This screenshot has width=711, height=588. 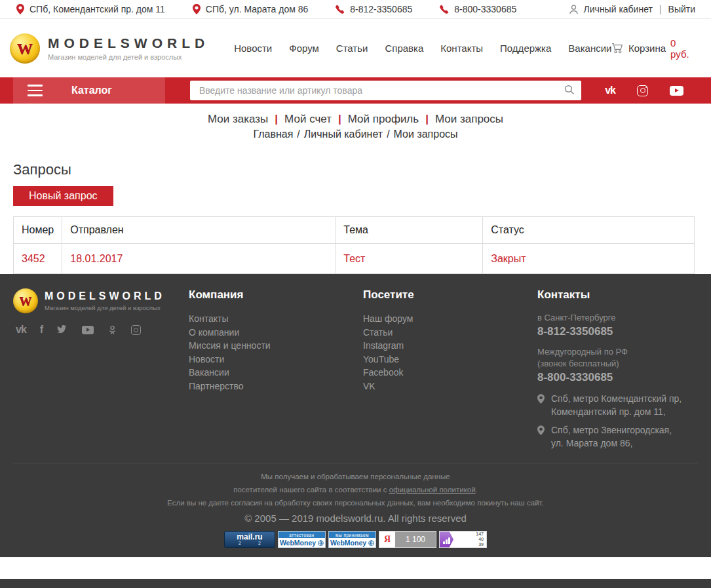 I want to click on account-nav-orders: Мои заказы, so click(x=238, y=119).